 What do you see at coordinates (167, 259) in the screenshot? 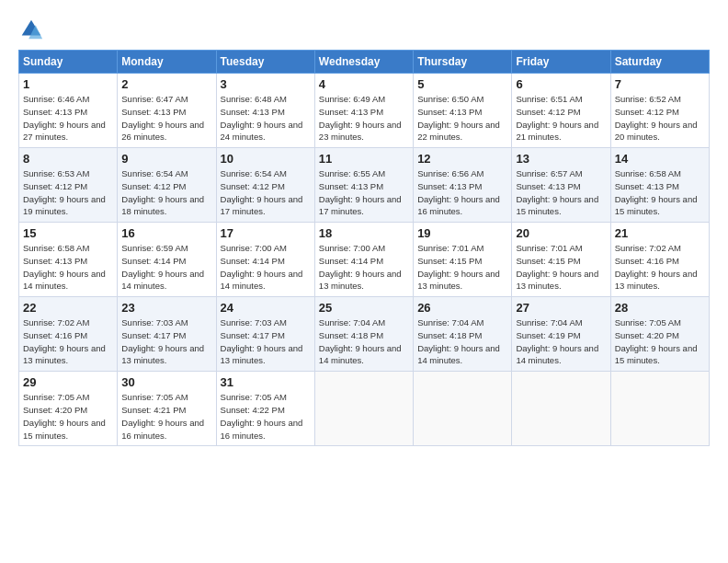
I see `calendar-cell: 16Sunrise: 6:59 AMSunset: 4:14 PMDayligh…` at bounding box center [167, 259].